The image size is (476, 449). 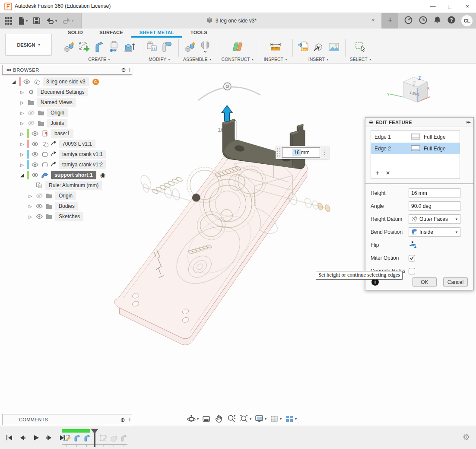 What do you see at coordinates (276, 419) in the screenshot?
I see `grid-button: ▾` at bounding box center [276, 419].